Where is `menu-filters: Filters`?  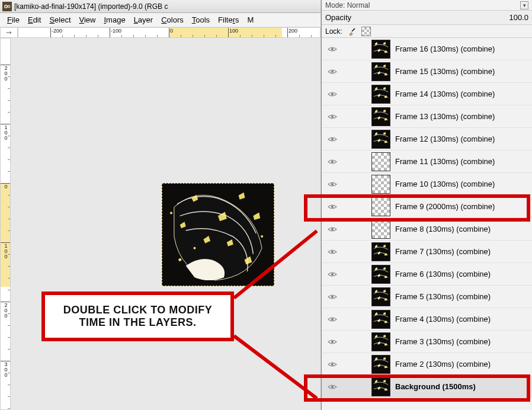 menu-filters: Filters is located at coordinates (229, 20).